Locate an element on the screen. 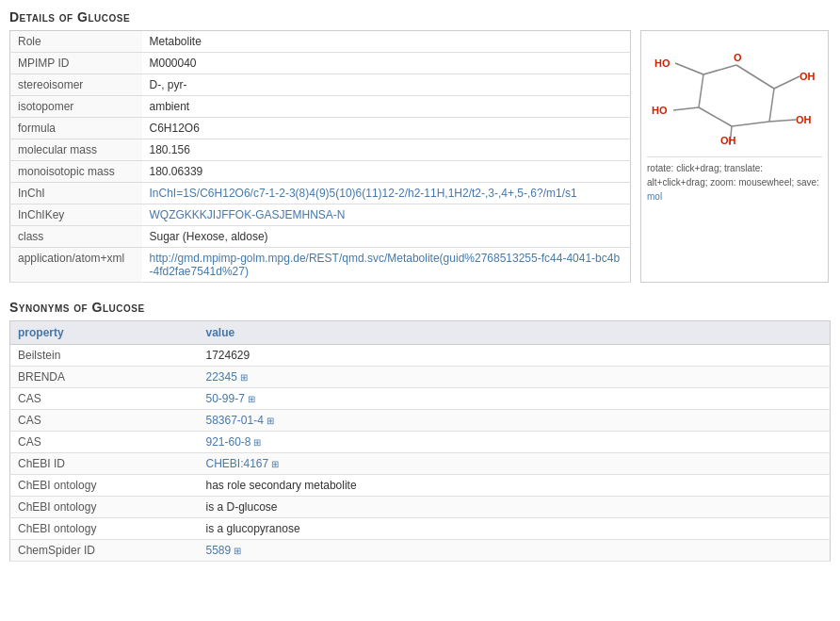 Image resolution: width=840 pixels, height=621 pixels. details-value-link: http://gmd.mpimp-golm.mpg.de/REST/qmd.sv… is located at coordinates (385, 265).